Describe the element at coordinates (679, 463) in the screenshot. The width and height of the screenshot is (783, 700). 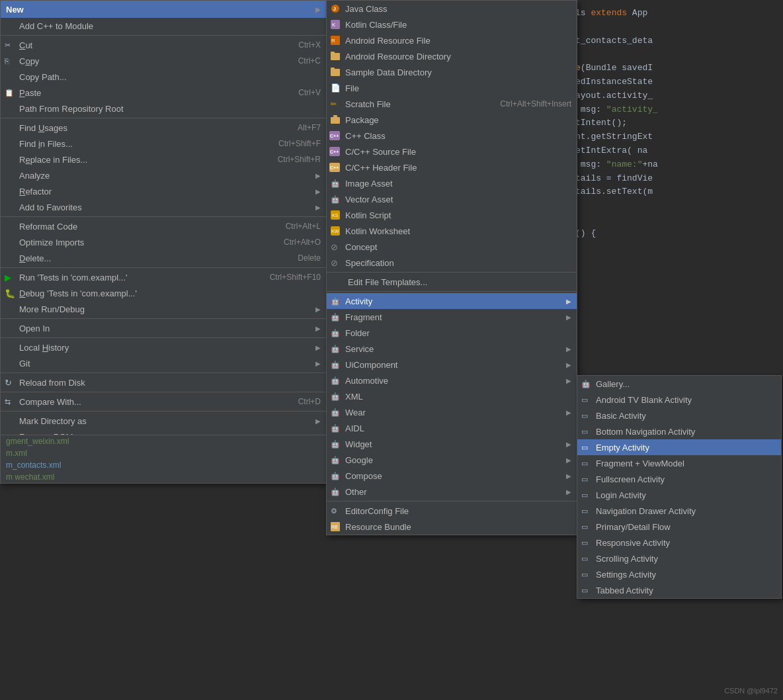
I see `menu-item-fragment-viewmodel: ▭ Fragment + ViewModel` at that location.